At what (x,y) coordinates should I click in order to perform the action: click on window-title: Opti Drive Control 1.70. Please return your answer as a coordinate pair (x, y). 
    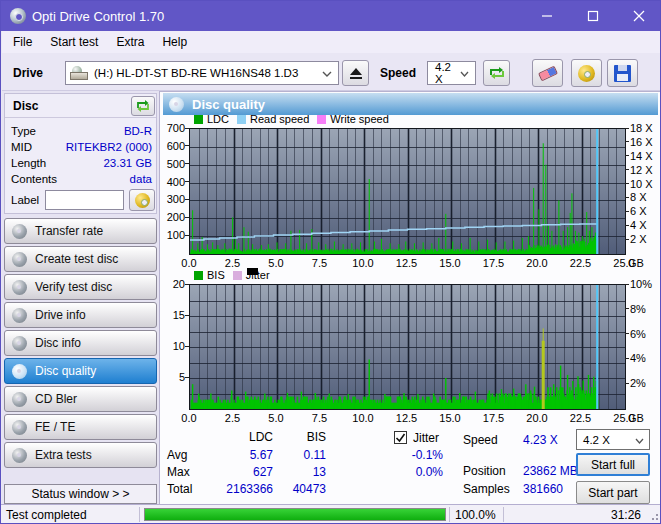
    Looking at the image, I should click on (98, 16).